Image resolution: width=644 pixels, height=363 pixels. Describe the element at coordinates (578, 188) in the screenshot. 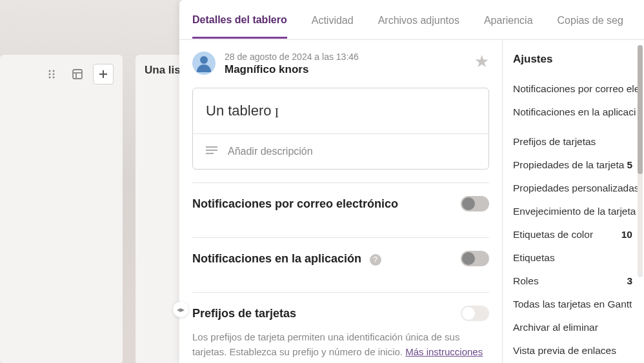

I see `sidebar-item-custom-props: Propiedades personalizadas` at that location.